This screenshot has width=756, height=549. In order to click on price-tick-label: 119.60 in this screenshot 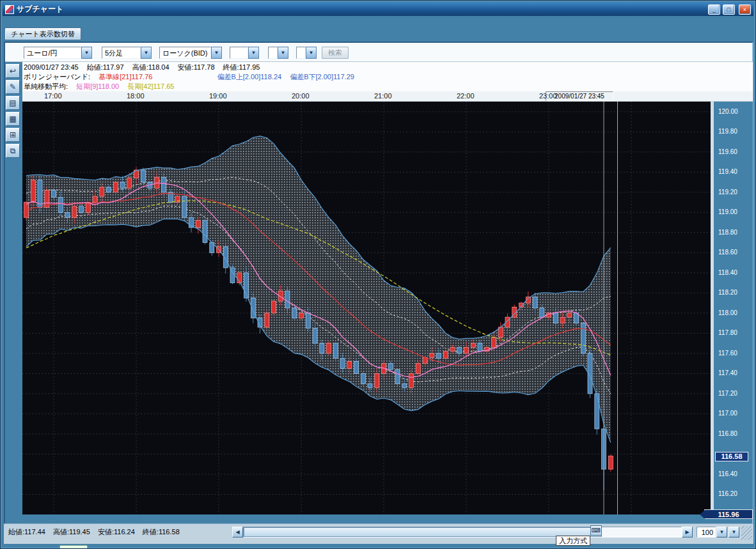, I will do `click(728, 152)`.